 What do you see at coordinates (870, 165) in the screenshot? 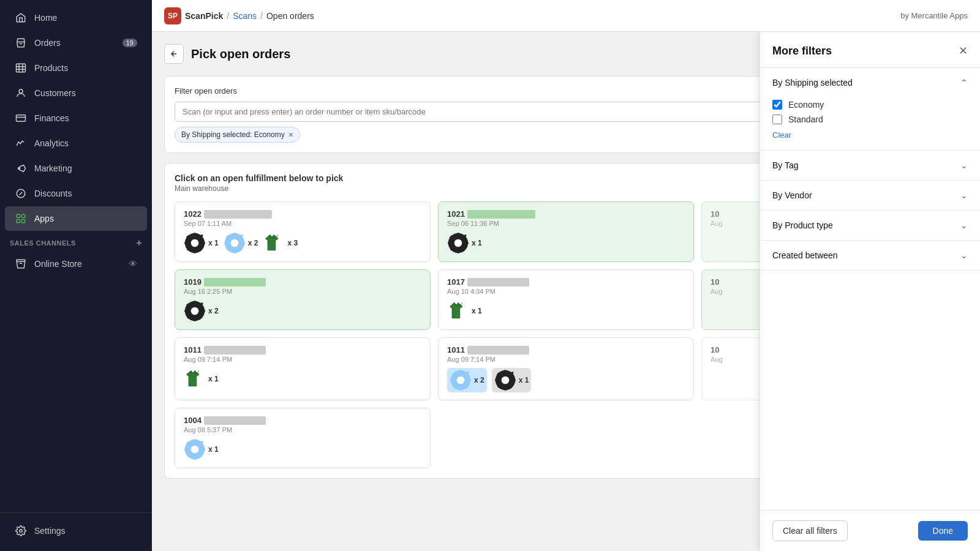
I see `filter-section-tag: By Tag ⌄` at bounding box center [870, 165].